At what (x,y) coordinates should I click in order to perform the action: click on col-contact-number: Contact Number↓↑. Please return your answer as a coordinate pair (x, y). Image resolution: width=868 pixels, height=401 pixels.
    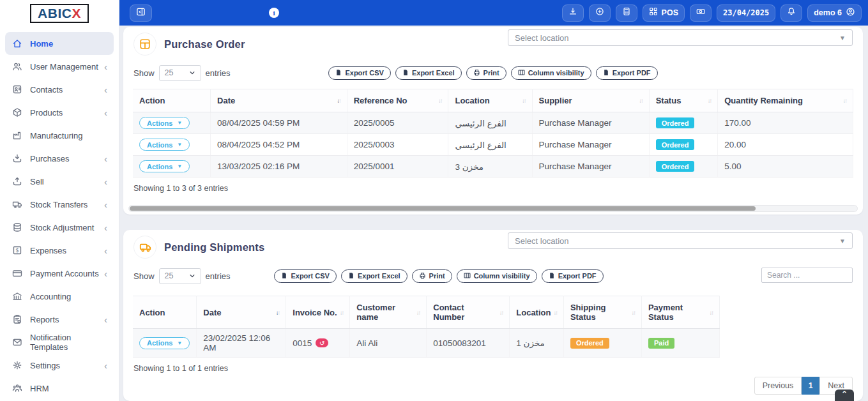
    Looking at the image, I should click on (468, 313).